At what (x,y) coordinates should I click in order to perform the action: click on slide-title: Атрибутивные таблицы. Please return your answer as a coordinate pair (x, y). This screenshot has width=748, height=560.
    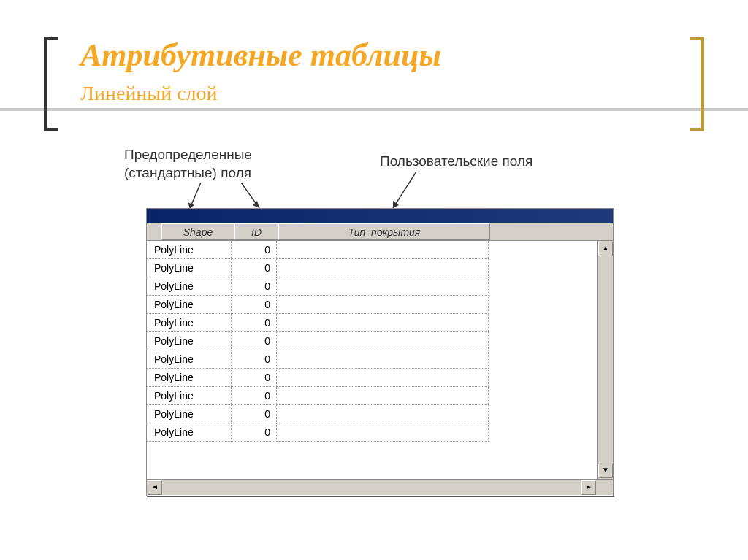
    Looking at the image, I should click on (261, 55).